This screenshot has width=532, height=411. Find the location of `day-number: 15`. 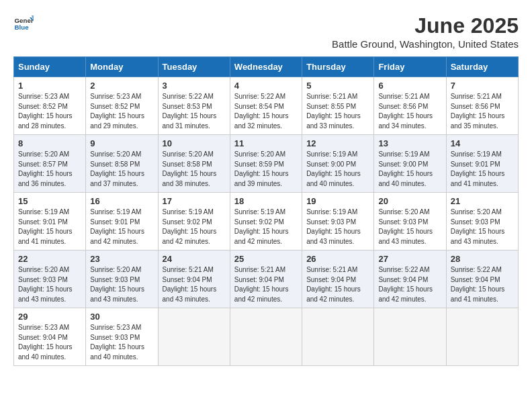

day-number: 15 is located at coordinates (50, 201).